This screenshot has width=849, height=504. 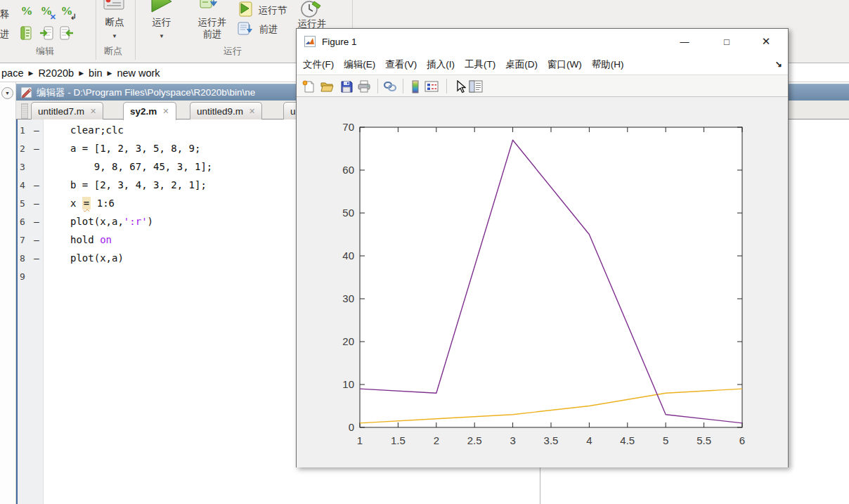 What do you see at coordinates (5, 15) in the screenshot?
I see `comment-group-label-partial: 释` at bounding box center [5, 15].